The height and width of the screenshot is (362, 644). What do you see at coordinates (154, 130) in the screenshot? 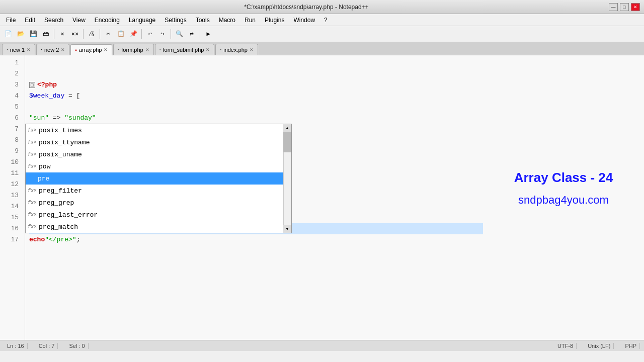
I see `ac-item-posix_times: fx×posix_times` at bounding box center [154, 130].